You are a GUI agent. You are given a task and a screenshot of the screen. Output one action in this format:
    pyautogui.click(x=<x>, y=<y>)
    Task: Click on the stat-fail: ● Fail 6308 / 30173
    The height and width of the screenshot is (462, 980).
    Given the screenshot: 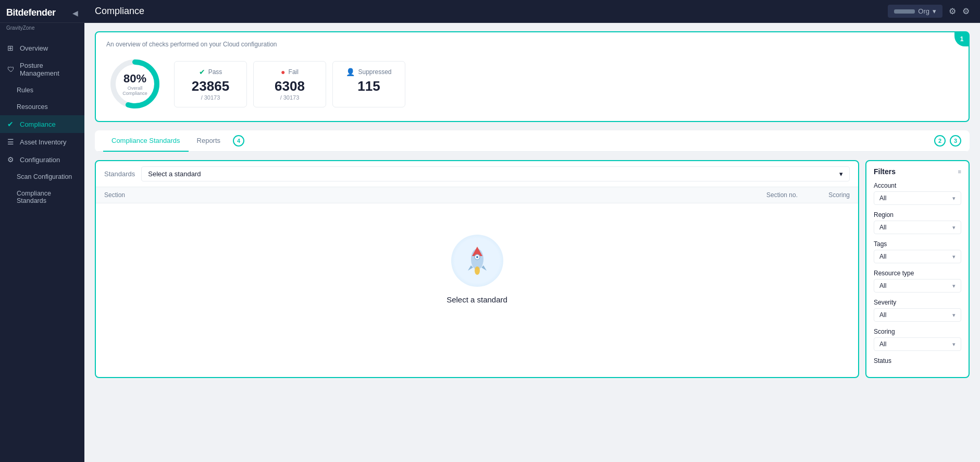 What is the action you would take?
    pyautogui.click(x=290, y=84)
    